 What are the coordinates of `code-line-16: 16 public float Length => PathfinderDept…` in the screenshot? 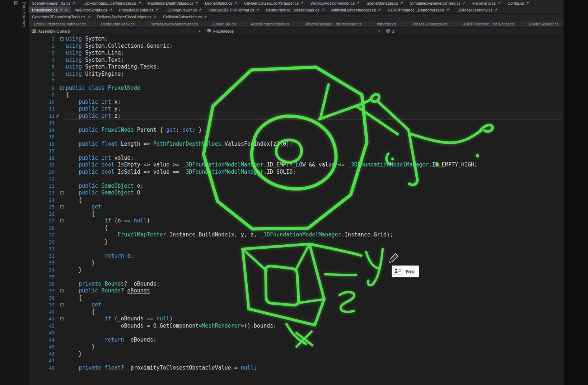 It's located at (296, 144).